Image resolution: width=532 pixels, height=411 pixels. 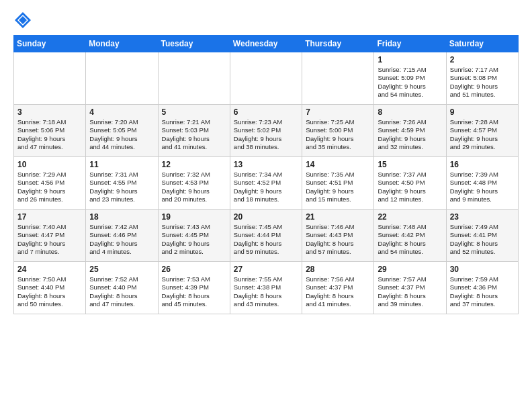 What do you see at coordinates (266, 287) in the screenshot?
I see `cell-info-line: Sunset: 4:38 PM` at bounding box center [266, 287].